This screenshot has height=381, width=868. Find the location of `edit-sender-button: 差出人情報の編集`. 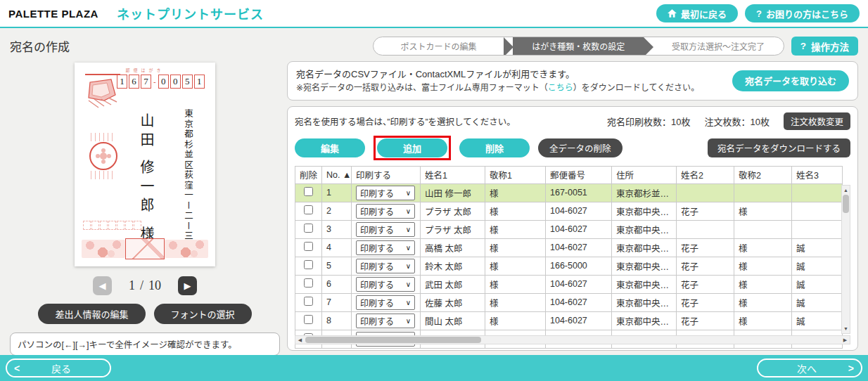

edit-sender-button: 差出人情報の編集 is located at coordinates (91, 314).